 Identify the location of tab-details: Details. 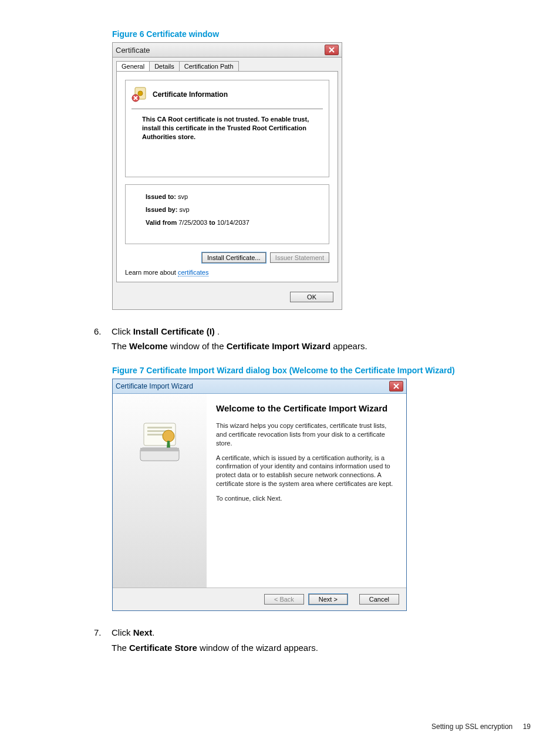
(164, 66).